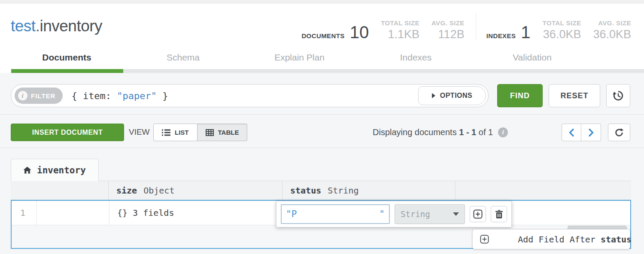 The width and height of the screenshot is (644, 254). I want to click on add-field-after-text: Add Field After status, so click(574, 239).